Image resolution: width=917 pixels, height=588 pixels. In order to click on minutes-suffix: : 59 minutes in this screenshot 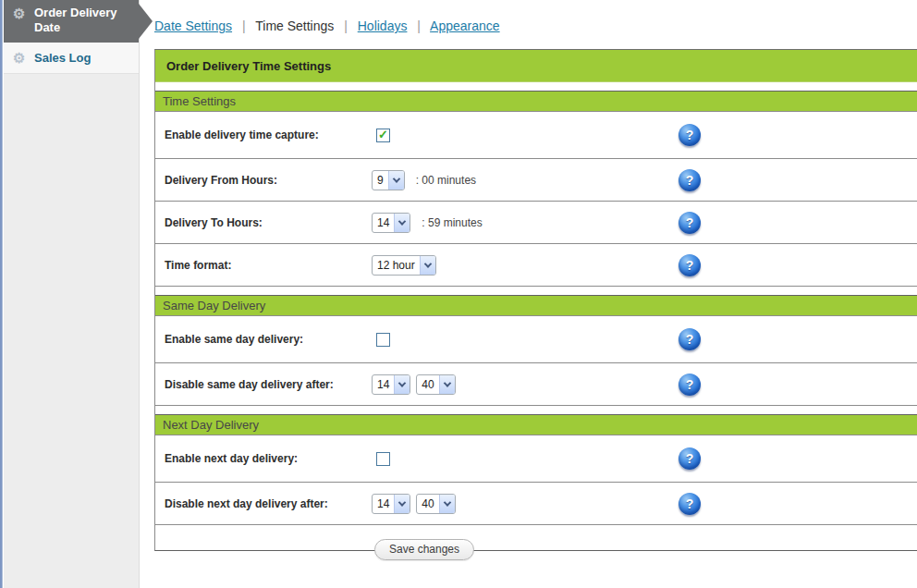, I will do `click(451, 223)`.